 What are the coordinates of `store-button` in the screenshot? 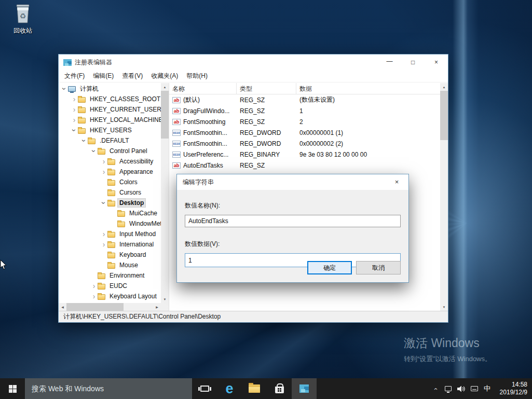 It's located at (279, 389).